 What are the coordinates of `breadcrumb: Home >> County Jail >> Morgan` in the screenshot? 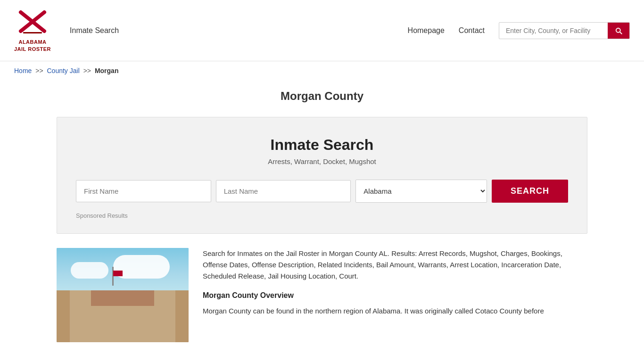 It's located at (322, 71).